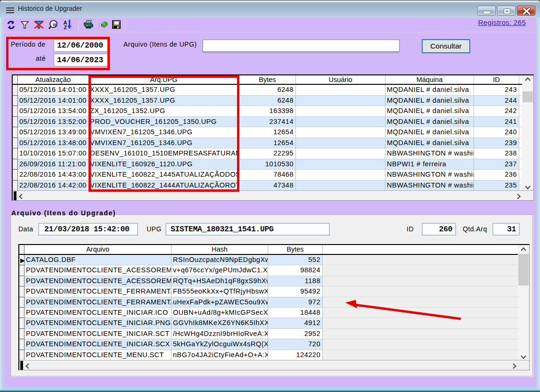  Describe the element at coordinates (65, 27) in the screenshot. I see `svg-text: Z` at that location.